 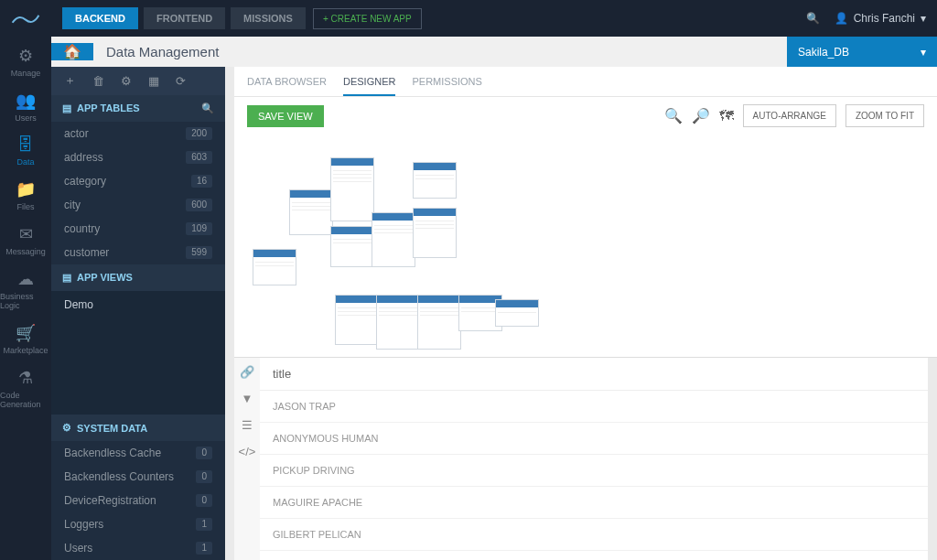 I want to click on section-app-views: ▤APP VIEWS, so click(x=138, y=278).